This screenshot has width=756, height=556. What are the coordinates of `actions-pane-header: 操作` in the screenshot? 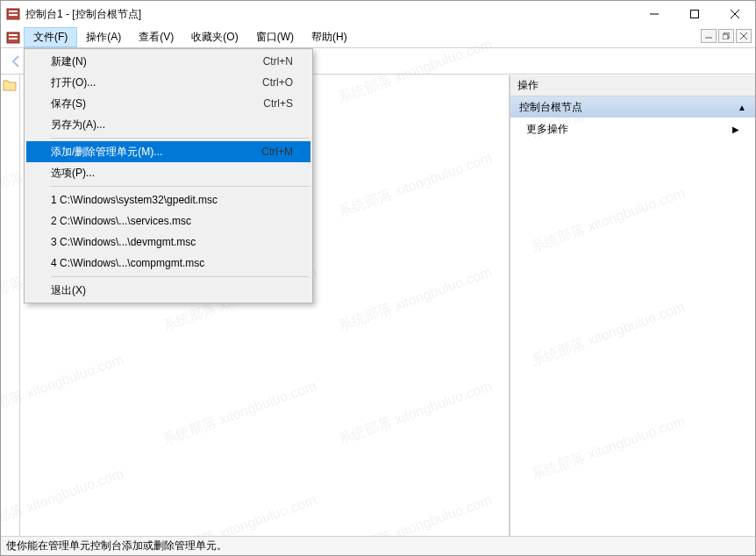 It's located at (633, 86).